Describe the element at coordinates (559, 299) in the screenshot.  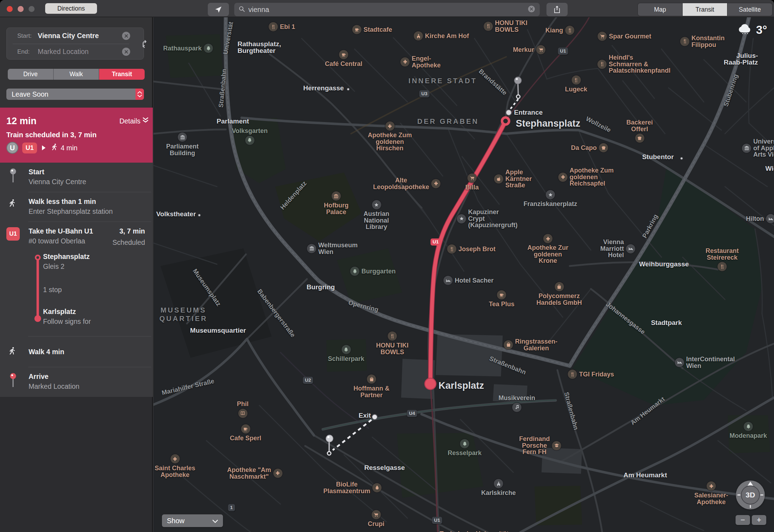
I see `map-poi-label: Polycommerz Handels GmbH` at that location.